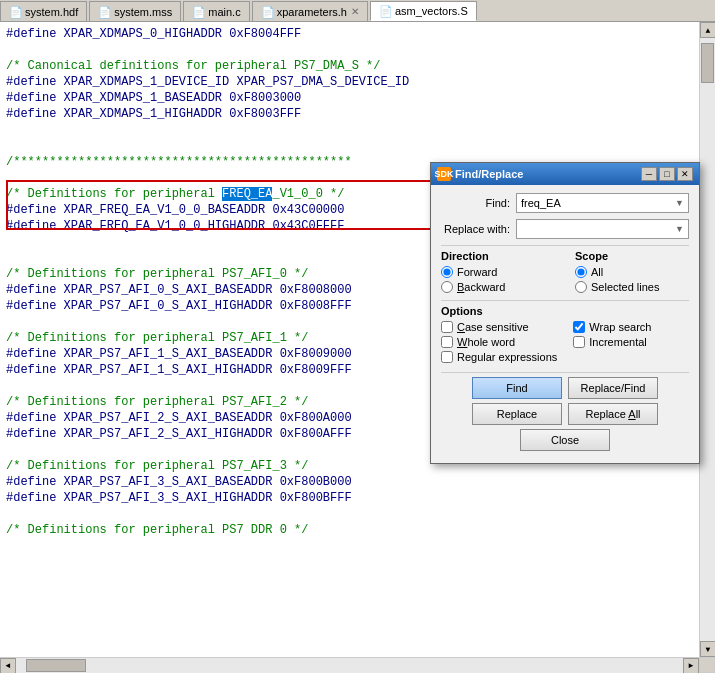  I want to click on scroll-right-button: ►, so click(691, 666).